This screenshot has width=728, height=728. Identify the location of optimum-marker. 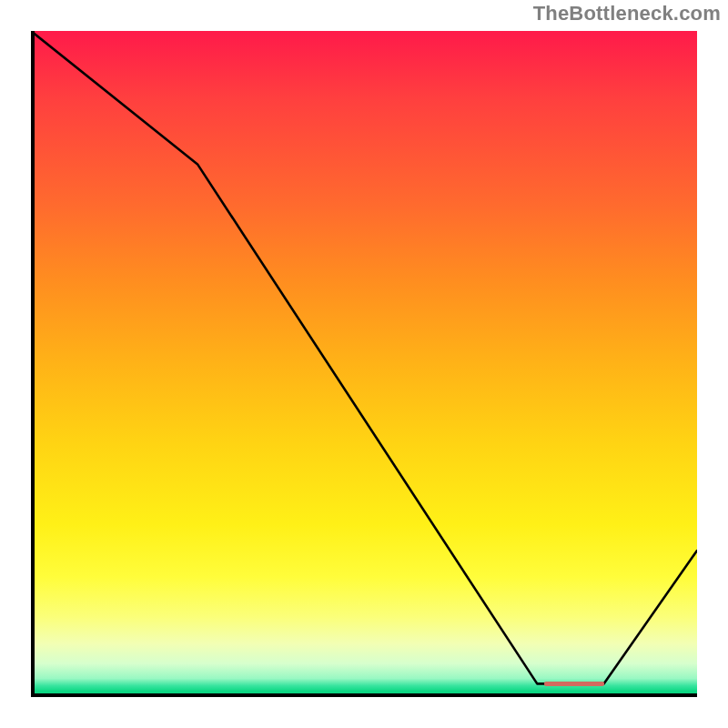
(574, 684).